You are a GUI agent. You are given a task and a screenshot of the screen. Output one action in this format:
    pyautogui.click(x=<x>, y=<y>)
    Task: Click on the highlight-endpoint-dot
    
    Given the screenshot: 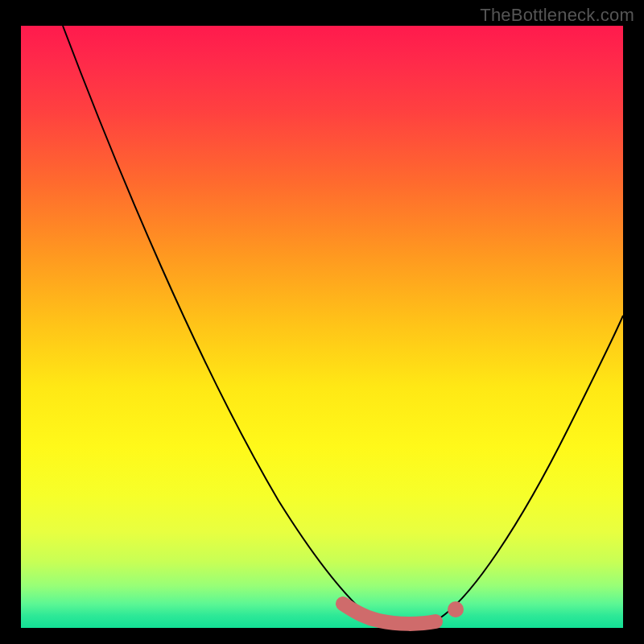 What is the action you would take?
    pyautogui.click(x=456, y=609)
    